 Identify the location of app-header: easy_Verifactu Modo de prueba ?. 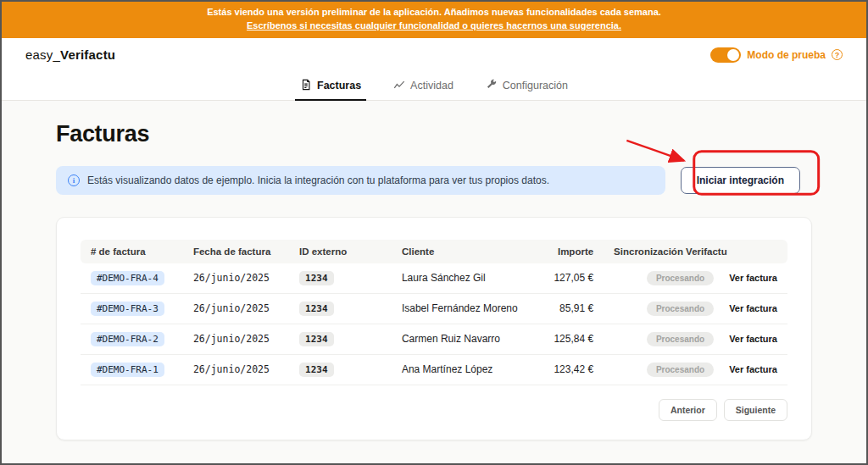
(434, 55).